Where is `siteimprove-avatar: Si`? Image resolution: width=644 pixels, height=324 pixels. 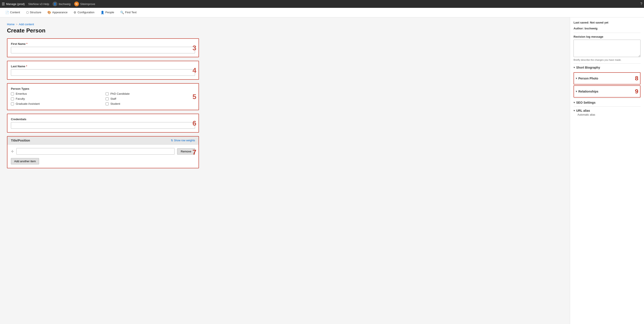
siteimprove-avatar: Si is located at coordinates (76, 4).